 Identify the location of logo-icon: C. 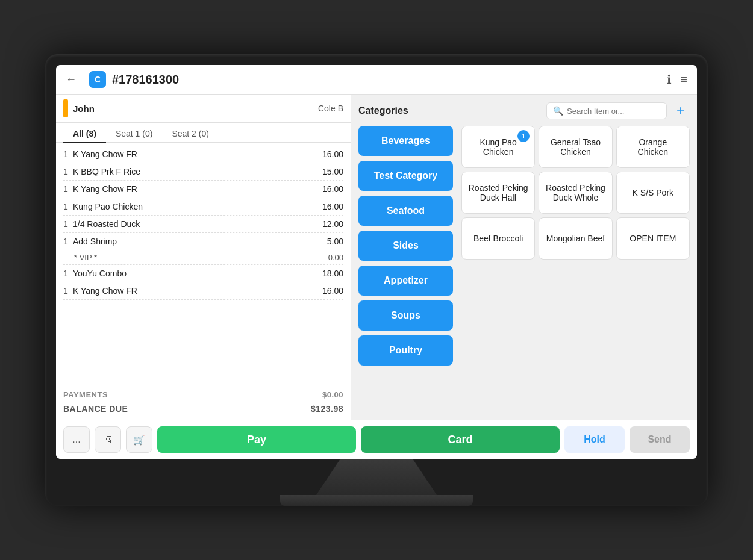
(98, 79).